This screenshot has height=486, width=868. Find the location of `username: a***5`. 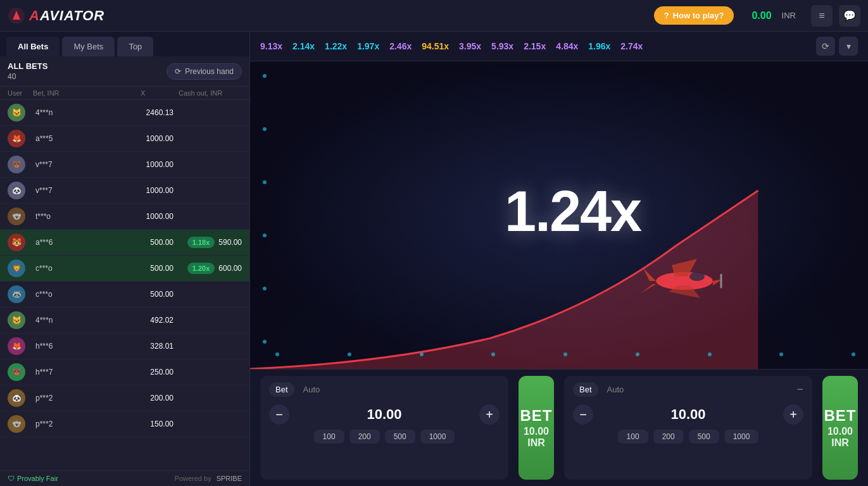

username: a***5 is located at coordinates (84, 139).